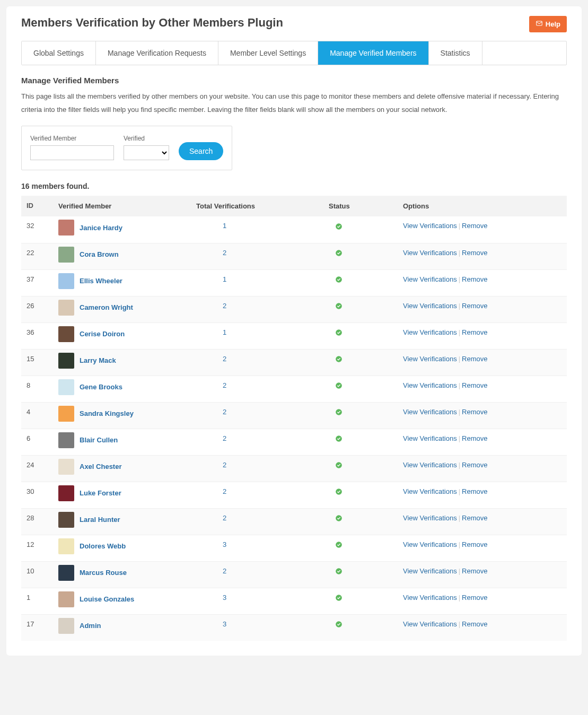 The image size is (588, 715). Describe the element at coordinates (37, 521) in the screenshot. I see `cell-id: 28` at that location.